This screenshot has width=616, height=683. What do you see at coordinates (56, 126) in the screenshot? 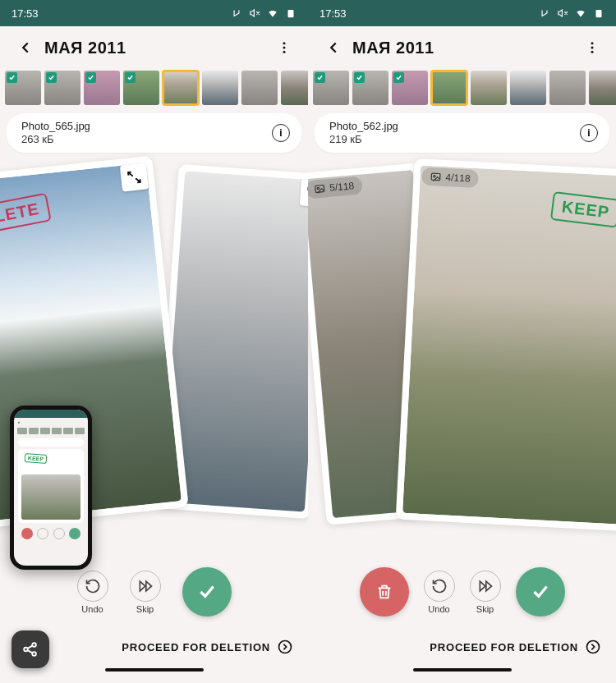
I see `file-name: Photo_565.jpg` at bounding box center [56, 126].